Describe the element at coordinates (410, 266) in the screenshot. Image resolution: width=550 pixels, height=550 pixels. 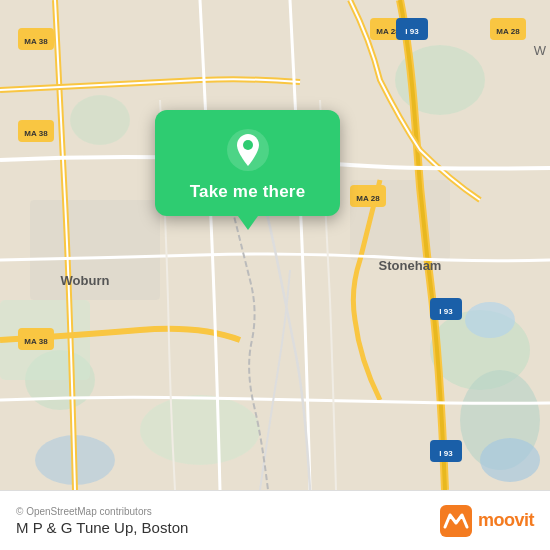
I see `svg-text: Stoneham` at that location.